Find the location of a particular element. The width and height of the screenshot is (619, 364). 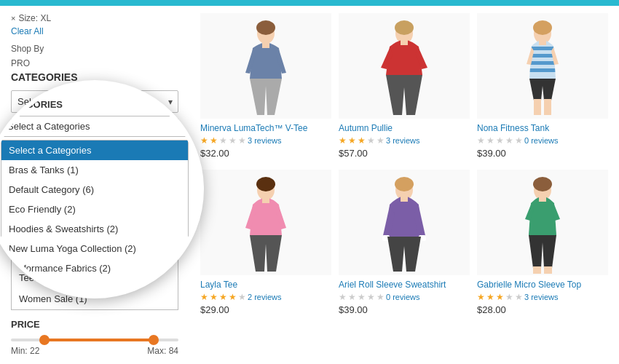

product-price-gabrielle: $28.00 is located at coordinates (543, 310).